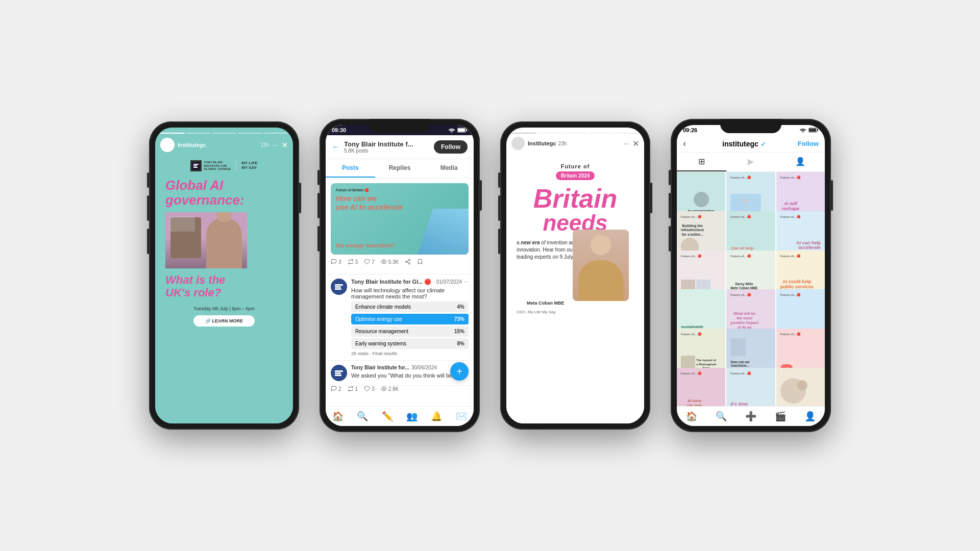  I want to click on tab-grid: ⊞, so click(701, 162).